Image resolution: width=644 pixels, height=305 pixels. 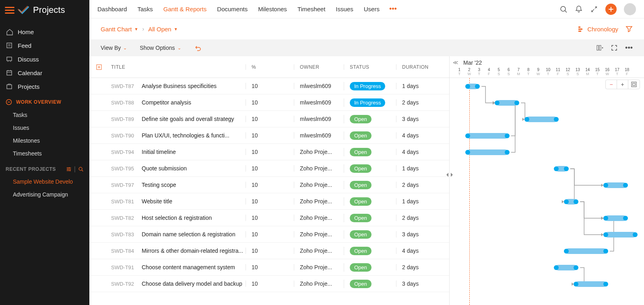 I want to click on sliders-icon, so click(x=69, y=169).